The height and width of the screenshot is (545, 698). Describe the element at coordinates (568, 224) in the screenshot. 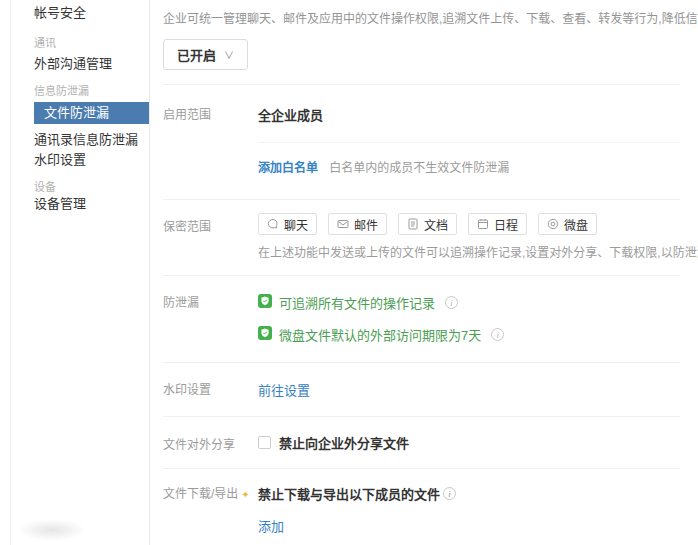

I see `chip-drive: 微盘` at that location.